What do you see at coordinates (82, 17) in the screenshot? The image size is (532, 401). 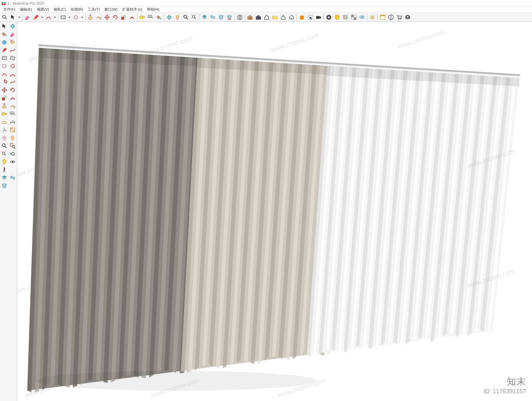 I see `circle-dropdown-button` at bounding box center [82, 17].